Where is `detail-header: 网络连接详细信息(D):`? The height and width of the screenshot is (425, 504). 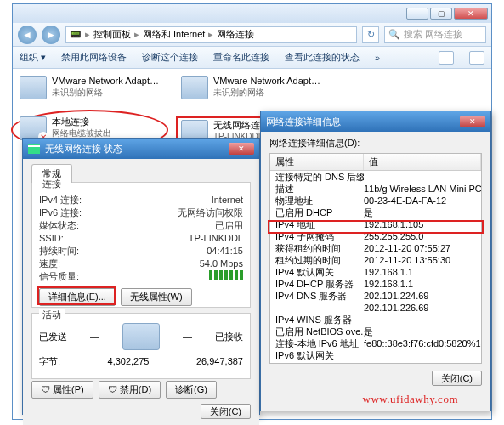
detail-header: 网络连接详细信息(D): is located at coordinates (376, 143).